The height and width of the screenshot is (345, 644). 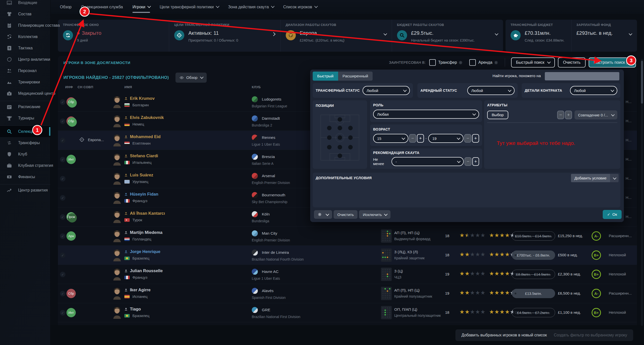 I want to click on sidebar-item: Расписание, so click(x=25, y=107).